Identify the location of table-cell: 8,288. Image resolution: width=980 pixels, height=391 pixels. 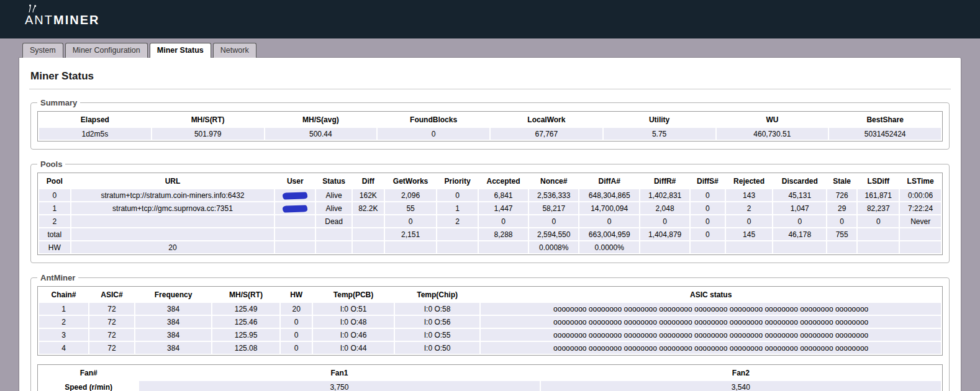
(504, 235).